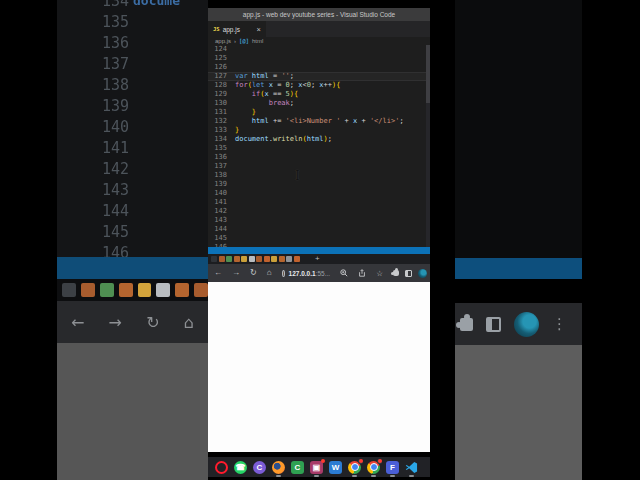 Image resolution: width=640 pixels, height=480 pixels. What do you see at coordinates (218, 158) in the screenshot?
I see `line-number: 136` at bounding box center [218, 158].